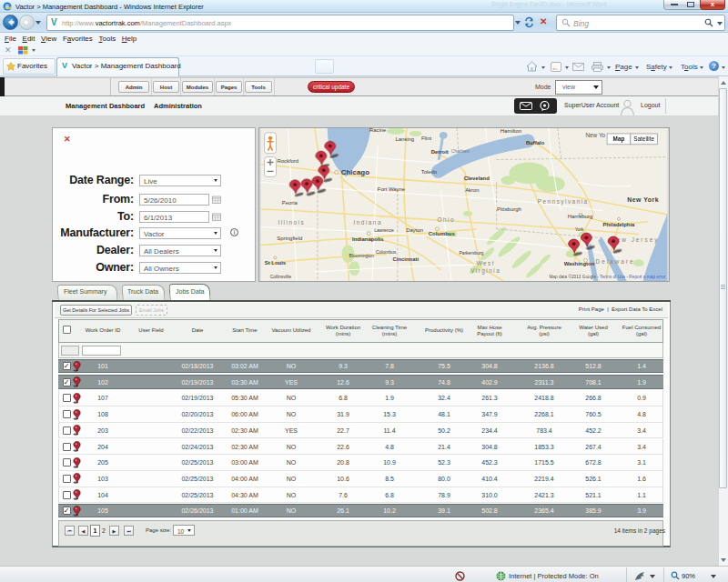 This screenshot has height=582, width=728. I want to click on svg-text: Satellite, so click(644, 138).